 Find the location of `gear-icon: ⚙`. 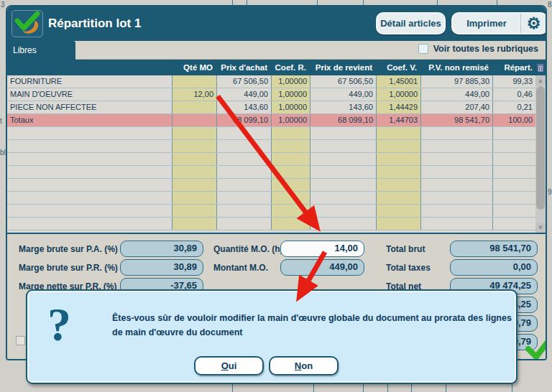

gear-icon: ⚙ is located at coordinates (534, 24).